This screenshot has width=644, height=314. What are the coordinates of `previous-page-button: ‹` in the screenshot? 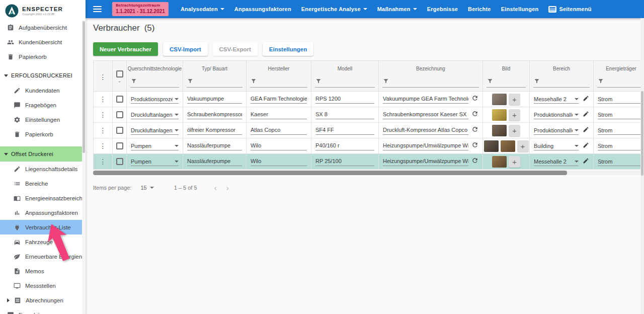 It's located at (216, 188).